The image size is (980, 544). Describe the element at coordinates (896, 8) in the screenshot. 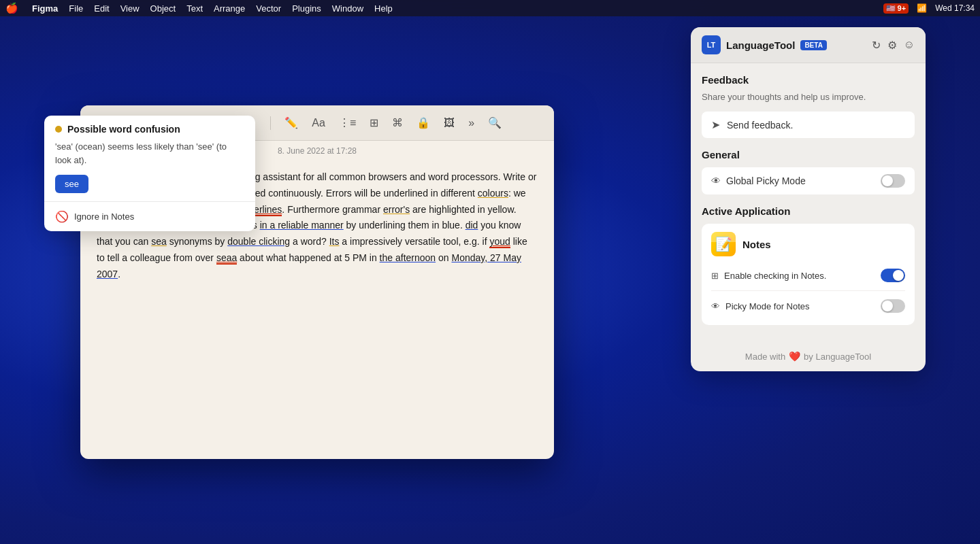

I see `notification-badge: 🇺🇸 9+` at that location.